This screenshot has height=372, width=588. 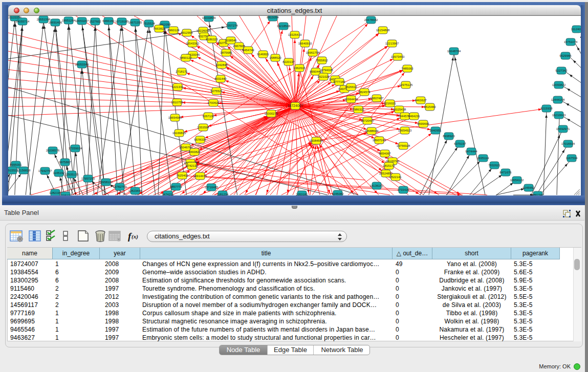 What do you see at coordinates (547, 108) in the screenshot?
I see `svg-text: 8215938` at bounding box center [547, 108].